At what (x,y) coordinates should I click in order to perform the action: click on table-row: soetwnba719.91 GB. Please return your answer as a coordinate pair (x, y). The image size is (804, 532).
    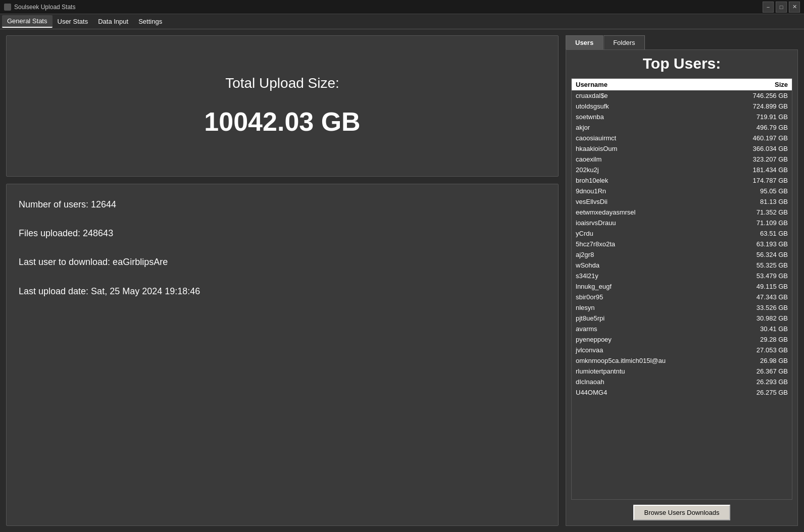
    Looking at the image, I should click on (682, 117).